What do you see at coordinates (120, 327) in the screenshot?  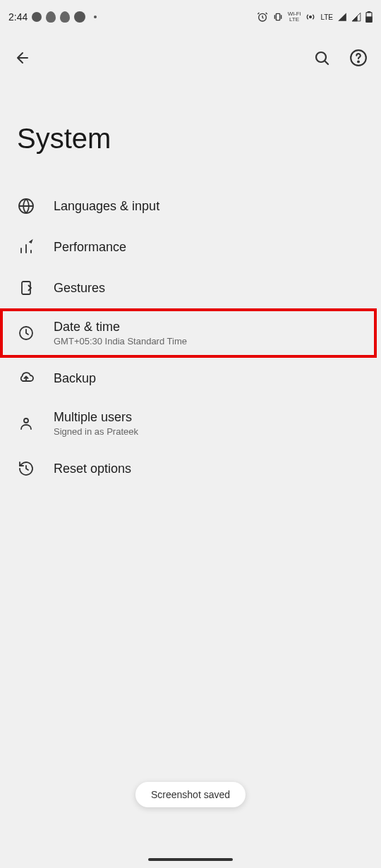 I see `menu-item-label: Date & time` at bounding box center [120, 327].